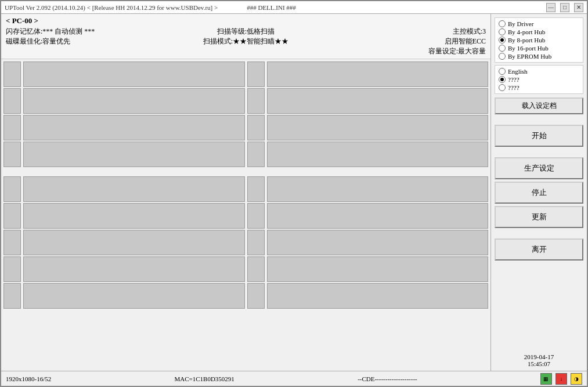 This screenshot has height=387, width=588. I want to click on disk-label: 磁碟最佳化:容量优先, so click(84, 42).